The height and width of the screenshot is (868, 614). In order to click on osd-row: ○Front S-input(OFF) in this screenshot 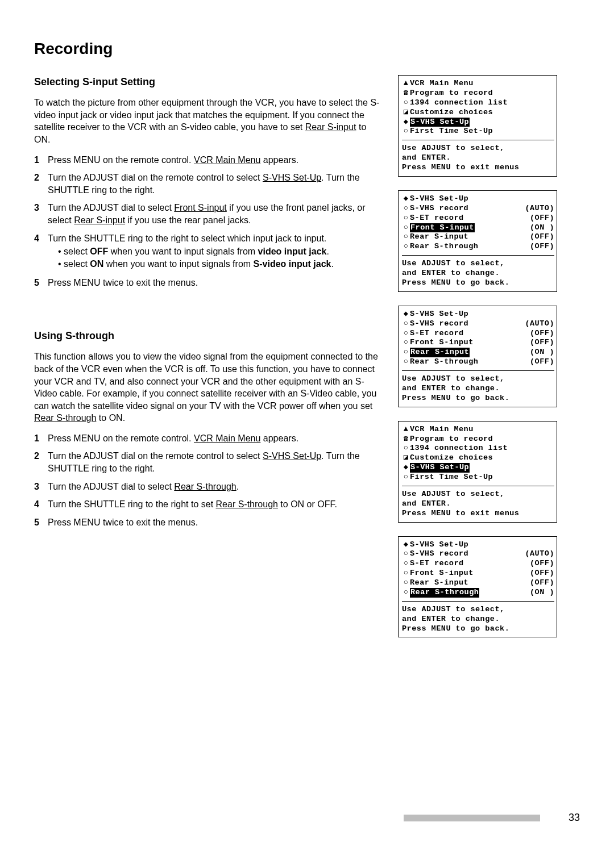, I will do `click(478, 343)`.